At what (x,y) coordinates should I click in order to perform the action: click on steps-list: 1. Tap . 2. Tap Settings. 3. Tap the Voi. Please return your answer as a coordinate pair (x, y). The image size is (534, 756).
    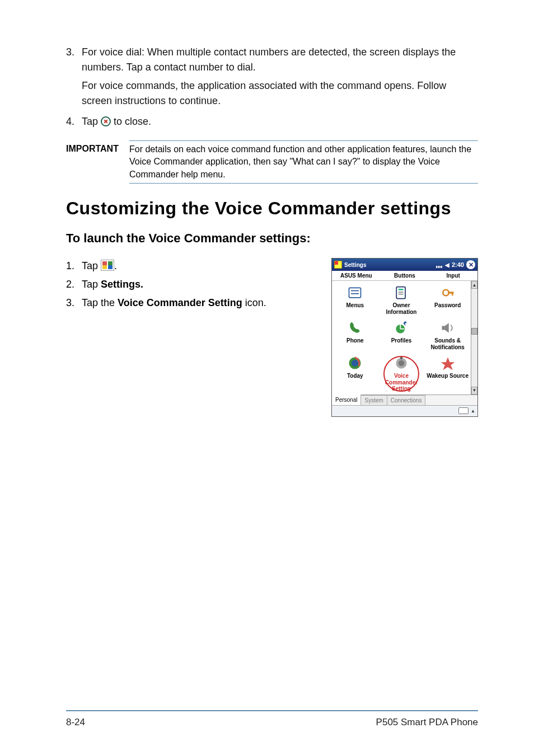
    Looking at the image, I should click on (193, 284).